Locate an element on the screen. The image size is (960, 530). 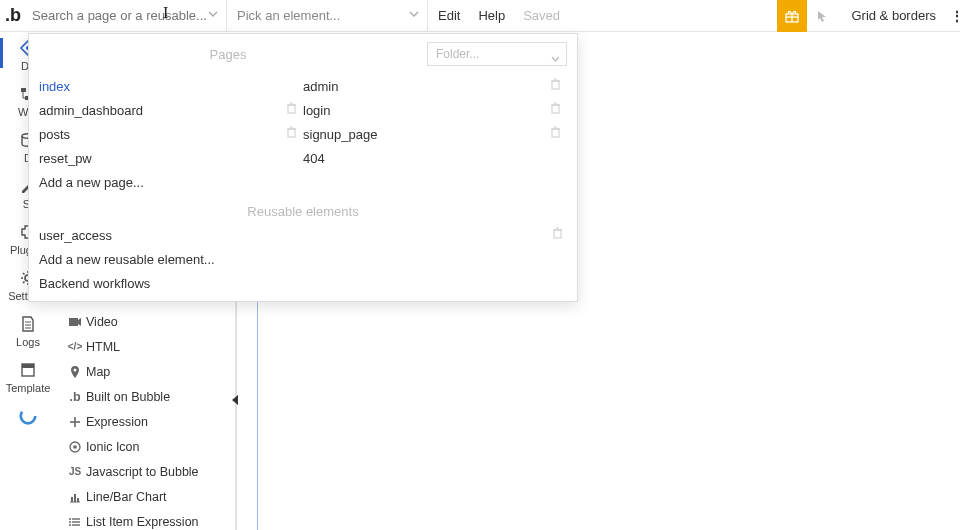
spinner-icon is located at coordinates (28, 416).